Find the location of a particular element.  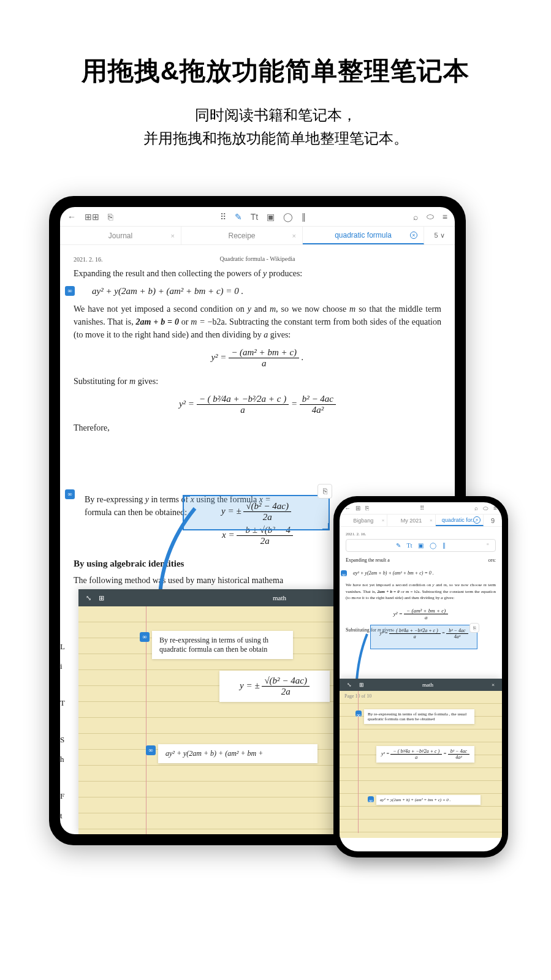

doc-date: 2021. 2. 16. is located at coordinates (420, 534).